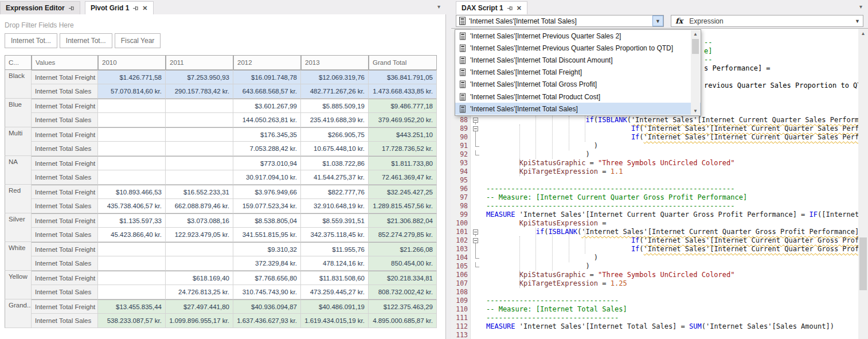 This screenshot has height=339, width=868. Describe the element at coordinates (200, 235) in the screenshot. I see `pivot-value-cell: 122.923.479,05 kr.` at that location.